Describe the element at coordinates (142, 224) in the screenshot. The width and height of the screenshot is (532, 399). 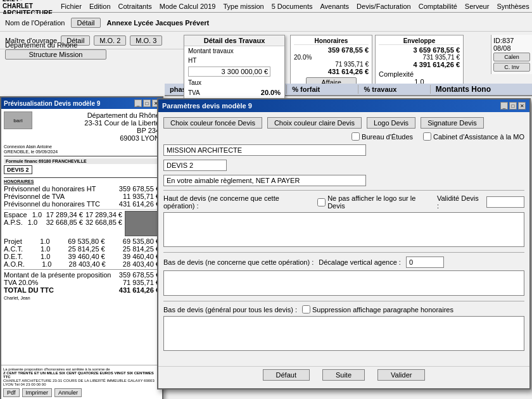
I see `preview-thumbnail` at that location.